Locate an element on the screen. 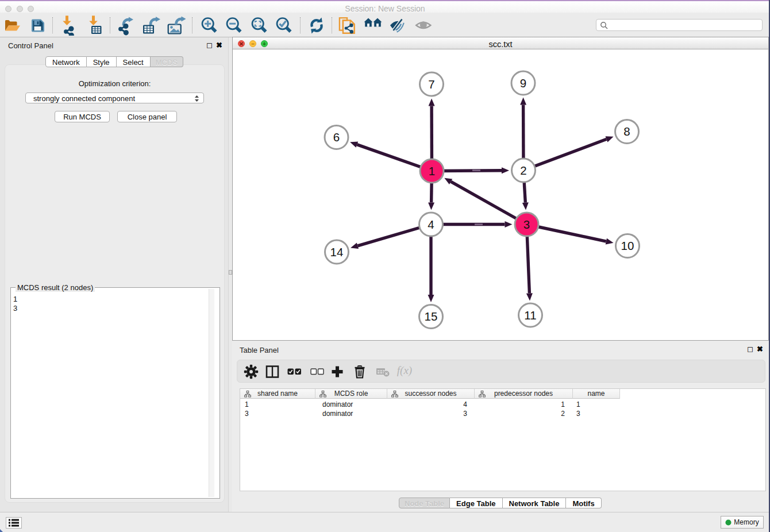  svg-text: 7 is located at coordinates (431, 84).